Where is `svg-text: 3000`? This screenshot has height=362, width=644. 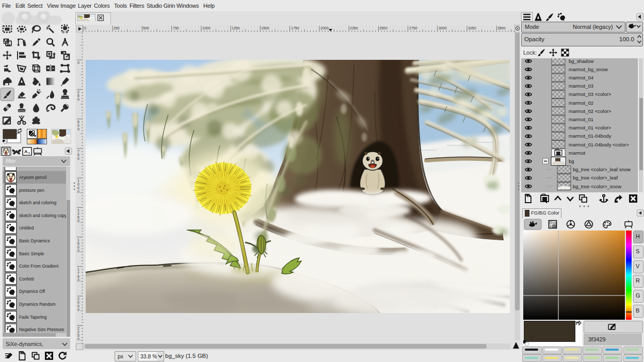
svg-text: 3000 is located at coordinates (443, 28).